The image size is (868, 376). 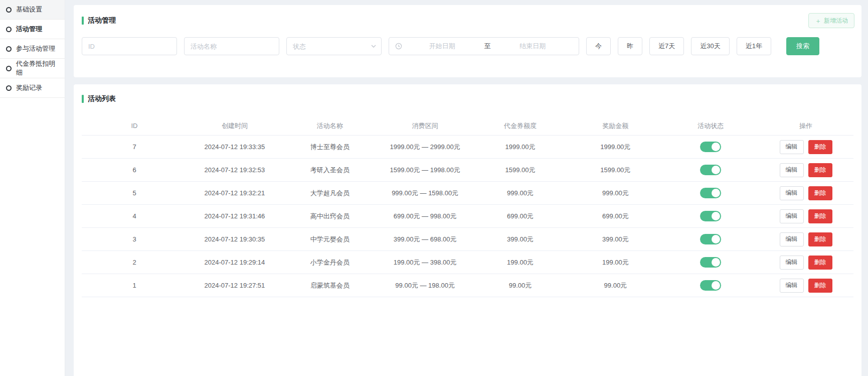 I want to click on title-accent-bar, so click(x=83, y=99).